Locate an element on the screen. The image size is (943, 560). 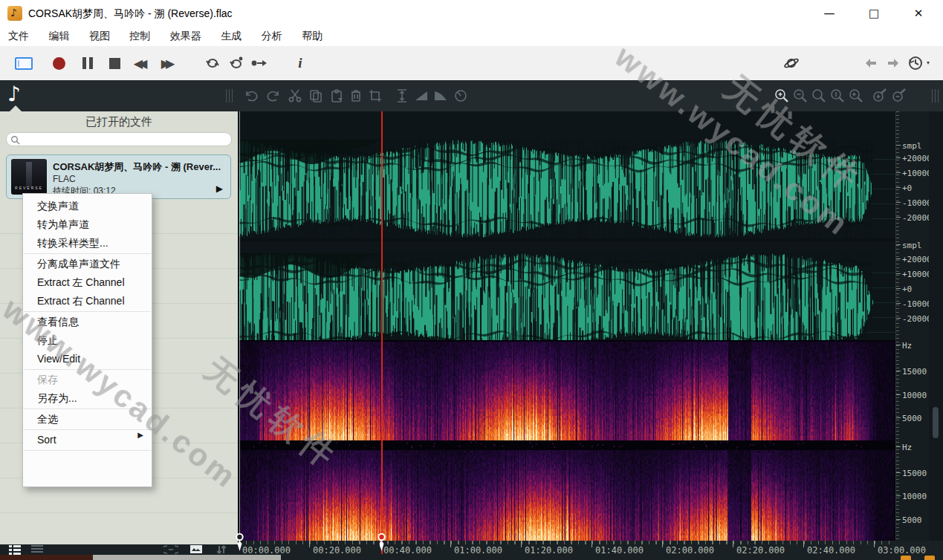
zoom-previous-button is located at coordinates (856, 96).